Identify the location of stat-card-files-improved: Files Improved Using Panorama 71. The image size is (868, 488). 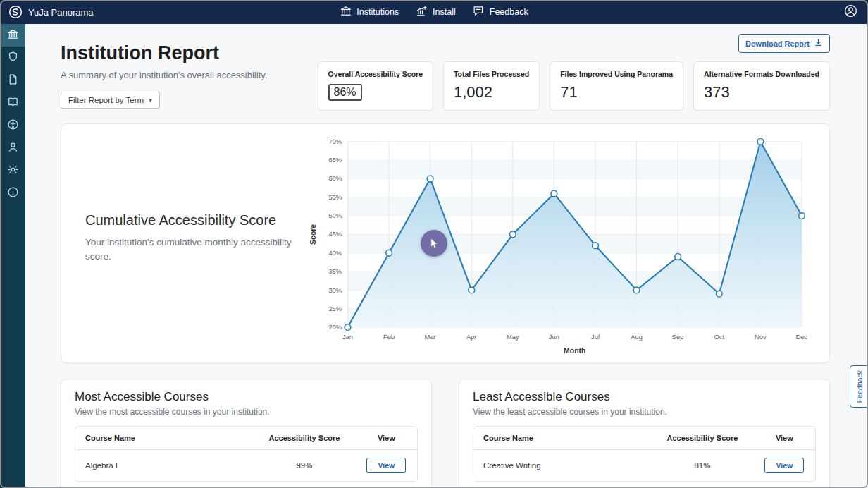
(616, 86).